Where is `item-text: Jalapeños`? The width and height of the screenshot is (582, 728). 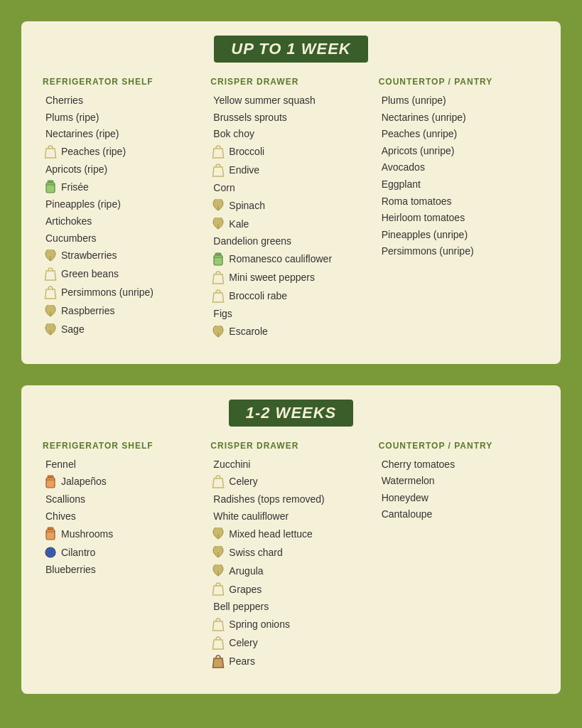 item-text: Jalapeños is located at coordinates (84, 482).